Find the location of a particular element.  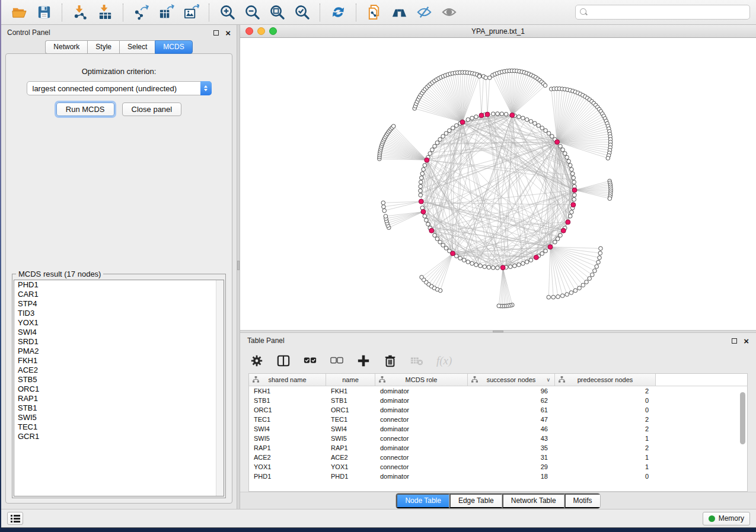

mcds-result-item: YOX1 is located at coordinates (119, 323).